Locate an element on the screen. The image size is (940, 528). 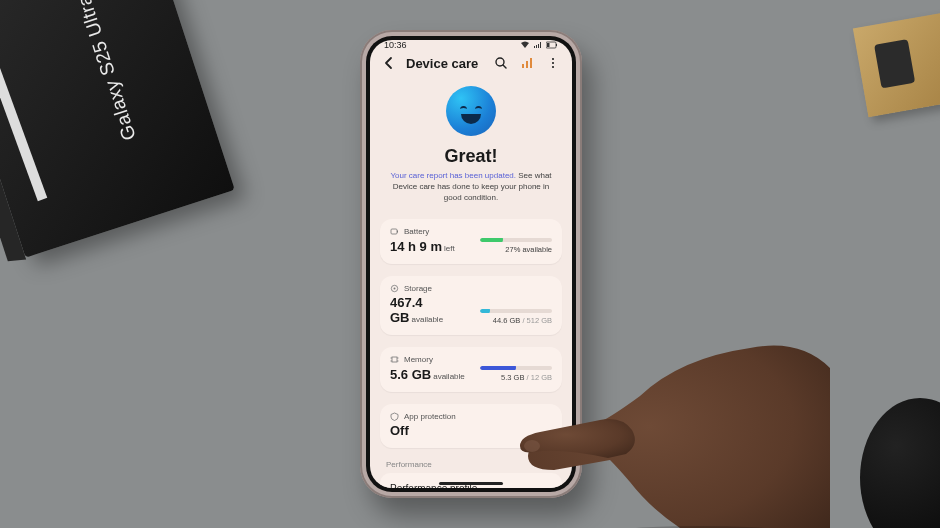
shield-icon is located at coordinates (394, 416).